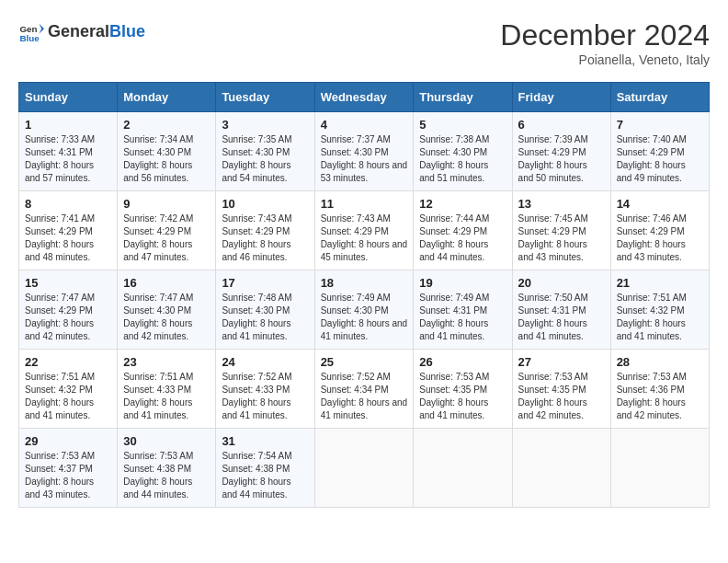 The height and width of the screenshot is (563, 728). What do you see at coordinates (561, 98) in the screenshot?
I see `header-friday: Friday` at bounding box center [561, 98].